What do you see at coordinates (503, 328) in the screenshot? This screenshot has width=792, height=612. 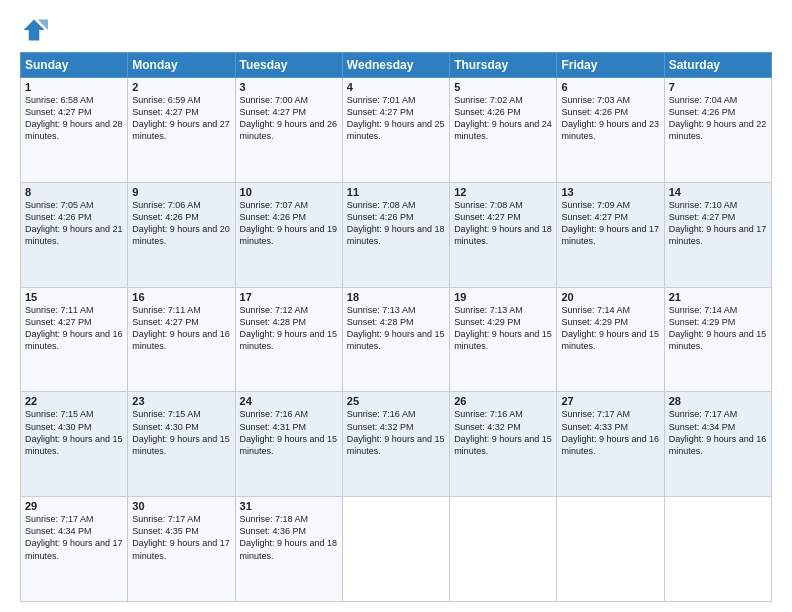 I see `cell-content: Sunrise: 7:13 AM Sunset: 4:29 PM Dayligh…` at bounding box center [503, 328].